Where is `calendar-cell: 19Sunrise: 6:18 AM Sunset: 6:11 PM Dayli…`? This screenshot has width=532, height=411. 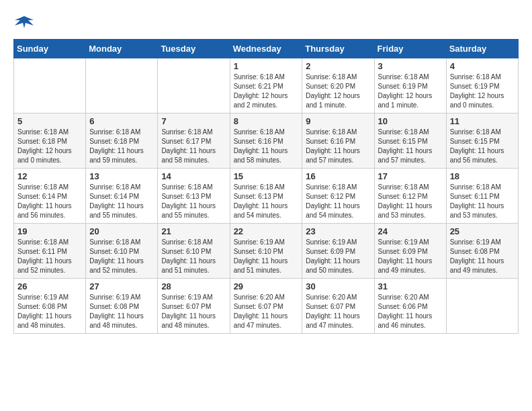
calendar-cell: 19Sunrise: 6:18 AM Sunset: 6:11 PM Dayli… is located at coordinates (50, 251).